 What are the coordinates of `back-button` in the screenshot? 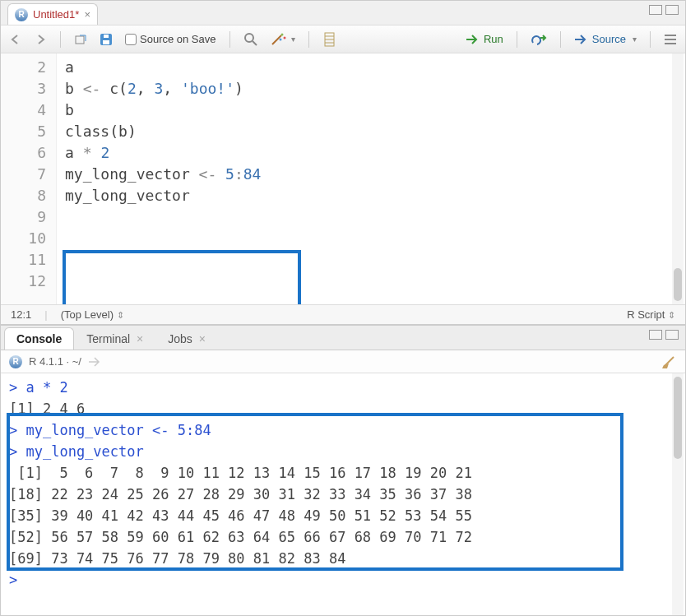 It's located at (16, 39).